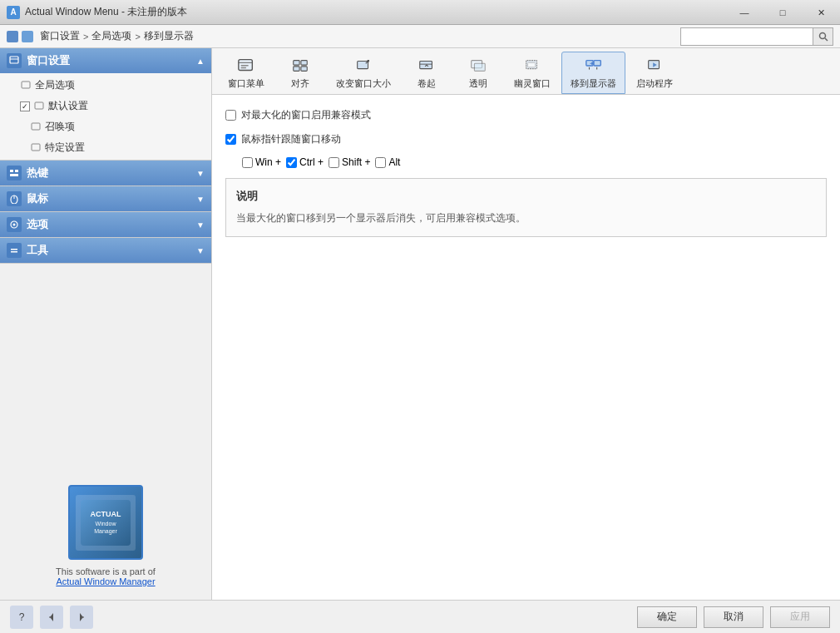  What do you see at coordinates (420, 616) in the screenshot?
I see `bottom-bar: ? 确定 取消 应用` at bounding box center [420, 616].